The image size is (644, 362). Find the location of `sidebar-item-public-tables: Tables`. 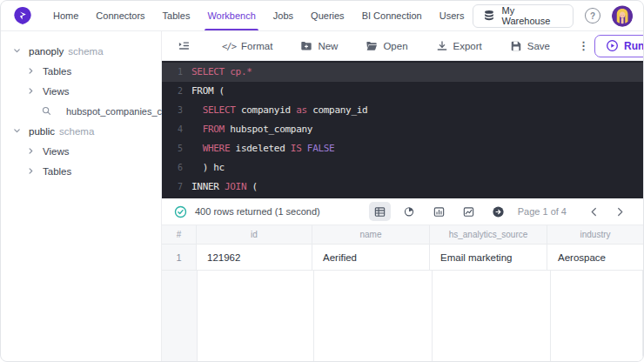

sidebar-item-public-tables: Tables is located at coordinates (81, 171).